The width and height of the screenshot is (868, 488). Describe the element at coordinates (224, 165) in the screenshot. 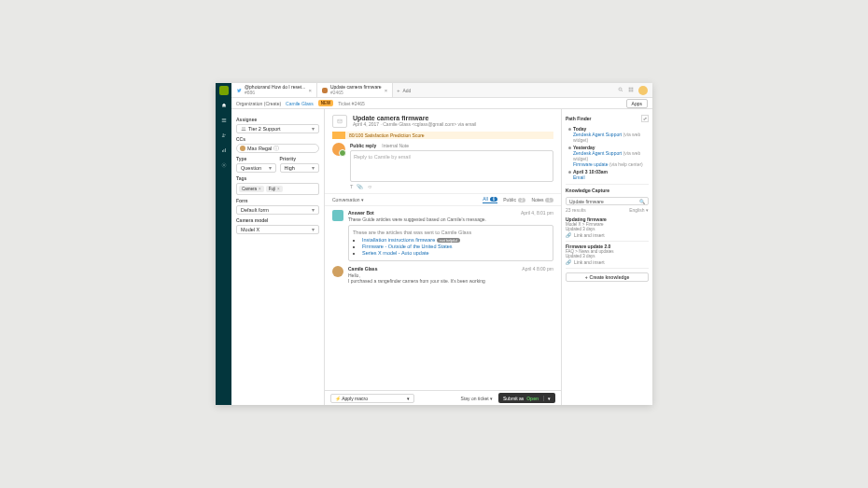

I see `admin-icon` at that location.